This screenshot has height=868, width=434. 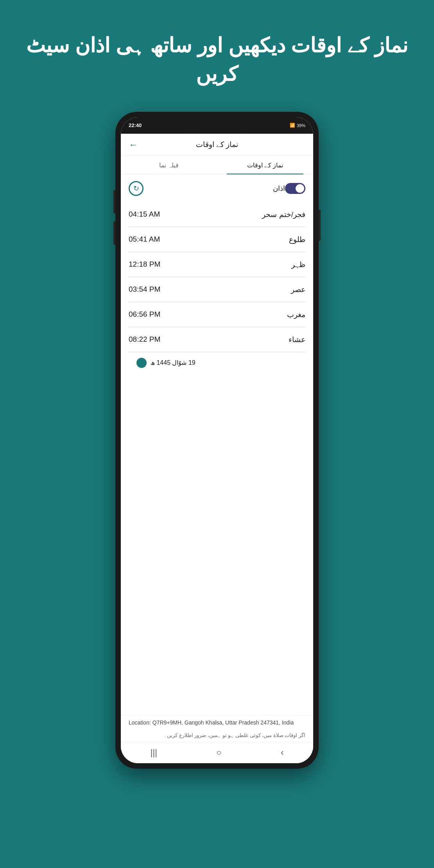 What do you see at coordinates (135, 125) in the screenshot?
I see `status-time: 22:40` at bounding box center [135, 125].